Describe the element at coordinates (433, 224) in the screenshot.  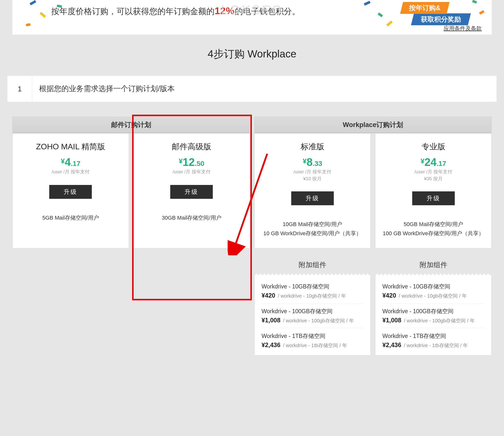
I see `feature-line: 50GB Mail存储空间/用户` at that location.